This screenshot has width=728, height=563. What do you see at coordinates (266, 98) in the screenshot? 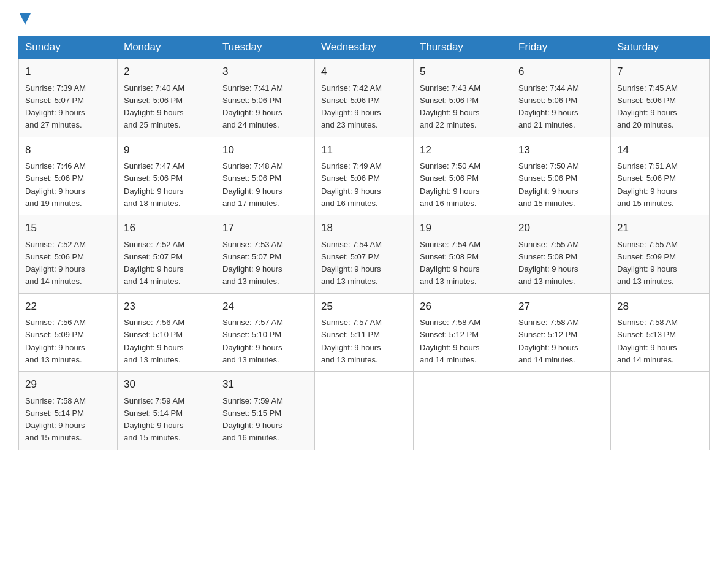
I see `calendar-cell: 3 Sunrise: 7:41 AMSunset: 5:06 PMDayligh…` at bounding box center [266, 98].